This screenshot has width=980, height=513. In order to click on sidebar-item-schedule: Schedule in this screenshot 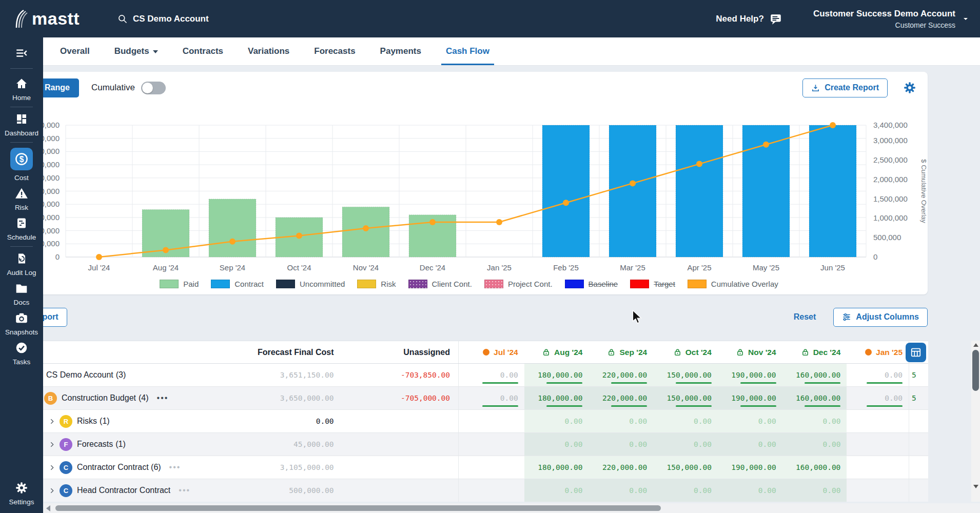, I will do `click(22, 229)`.